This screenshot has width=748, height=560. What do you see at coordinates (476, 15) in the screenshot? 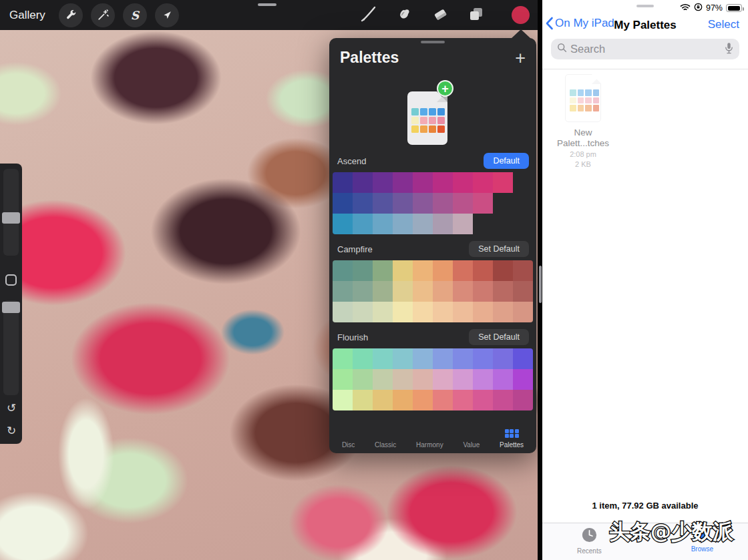
I see `layers-icon` at bounding box center [476, 15].